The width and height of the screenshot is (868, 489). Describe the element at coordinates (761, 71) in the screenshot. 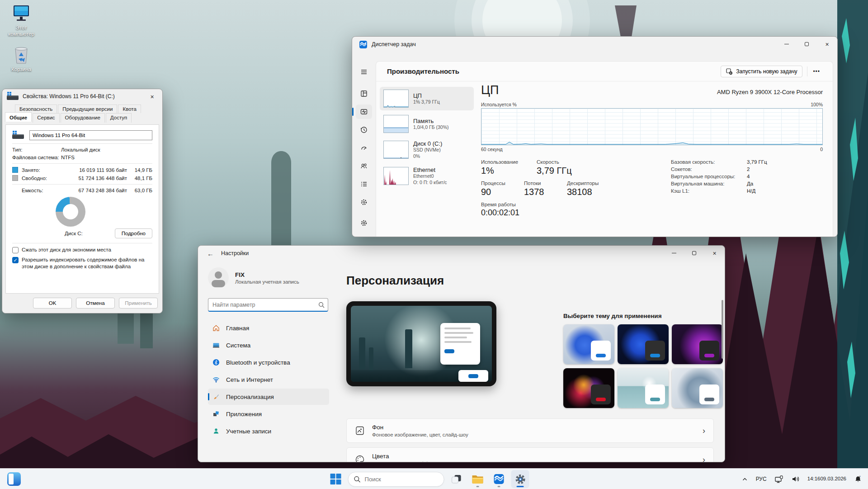

I see `run-new-task-button: Запустить новую задачу` at that location.